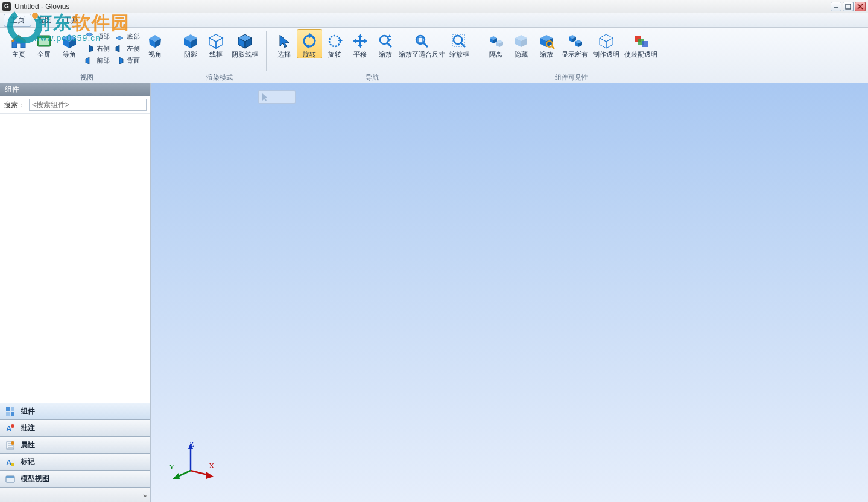 This screenshot has height=502, width=868. I want to click on group-label-nav: 导航, so click(372, 77).